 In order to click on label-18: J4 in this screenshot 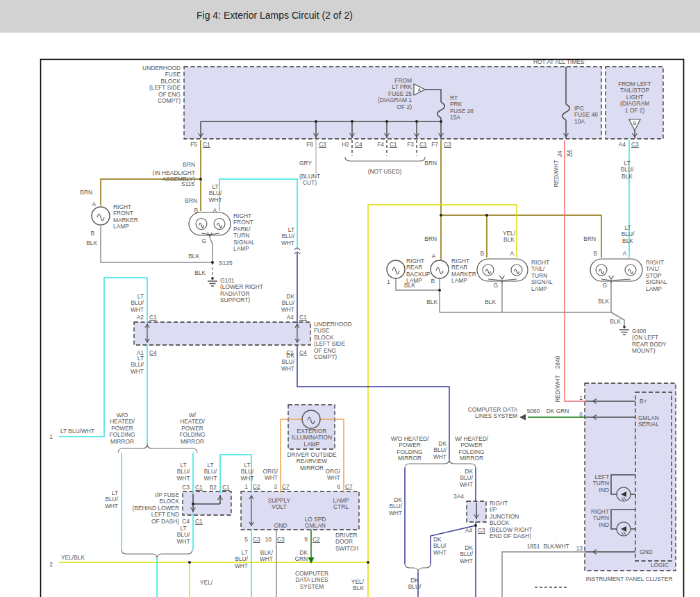, I will do `click(560, 154)`.